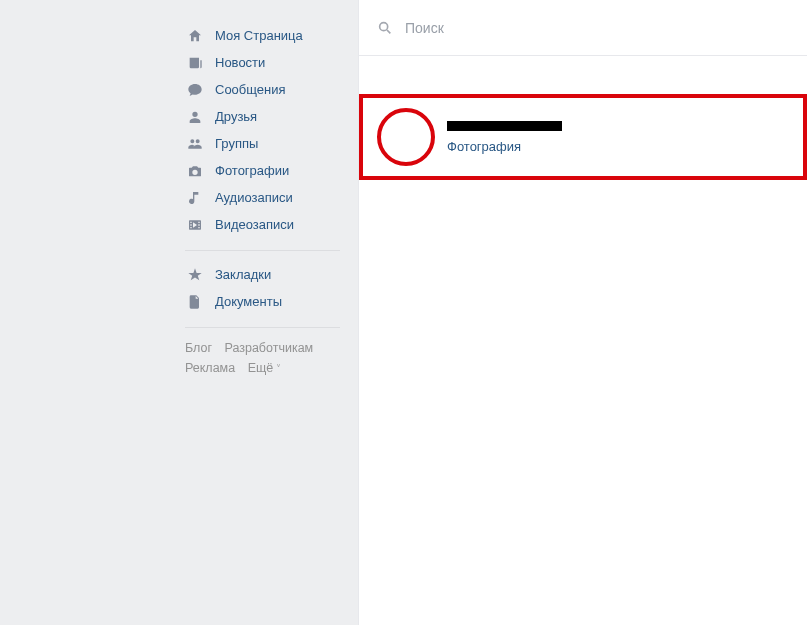 This screenshot has height=625, width=807. What do you see at coordinates (198, 348) in the screenshot?
I see `footer-blog: Блог` at bounding box center [198, 348].